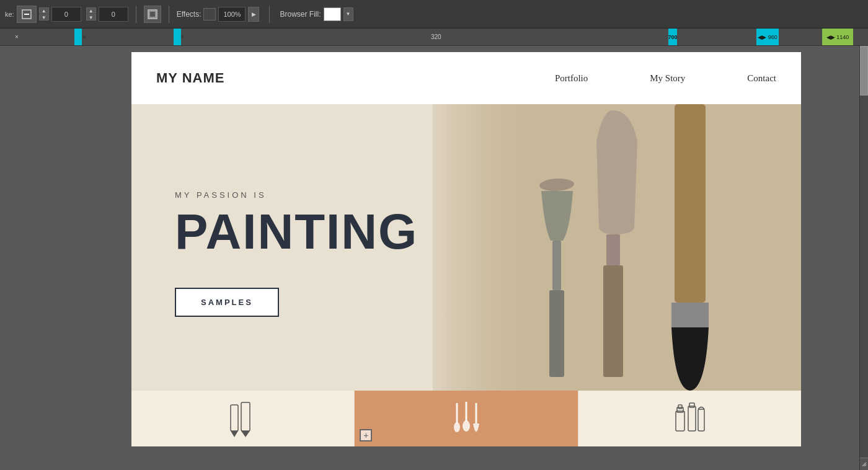 The image size is (868, 470). What do you see at coordinates (838, 37) in the screenshot?
I see `ruler-label-1140: ◀▶ 1140` at bounding box center [838, 37].